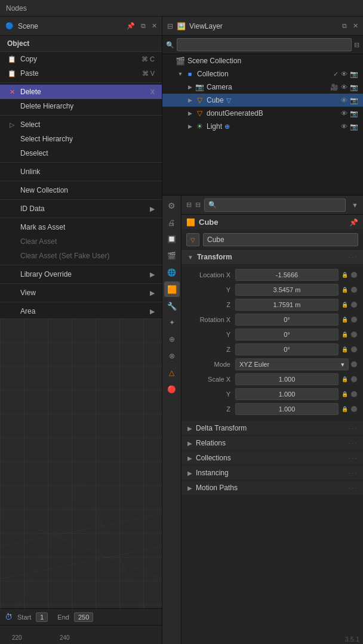 This screenshot has width=363, height=644. What do you see at coordinates (172, 273) in the screenshot?
I see `world-props-btn: 🌐` at bounding box center [172, 273].